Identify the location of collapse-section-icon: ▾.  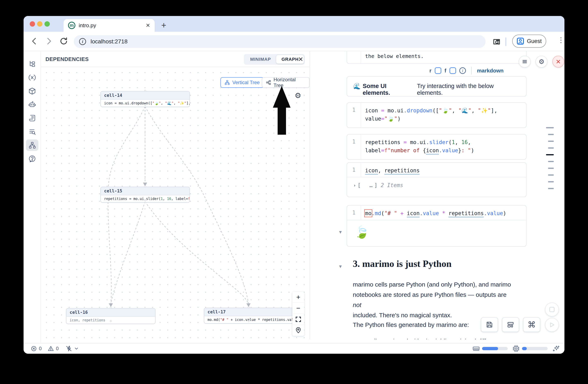
(340, 267).